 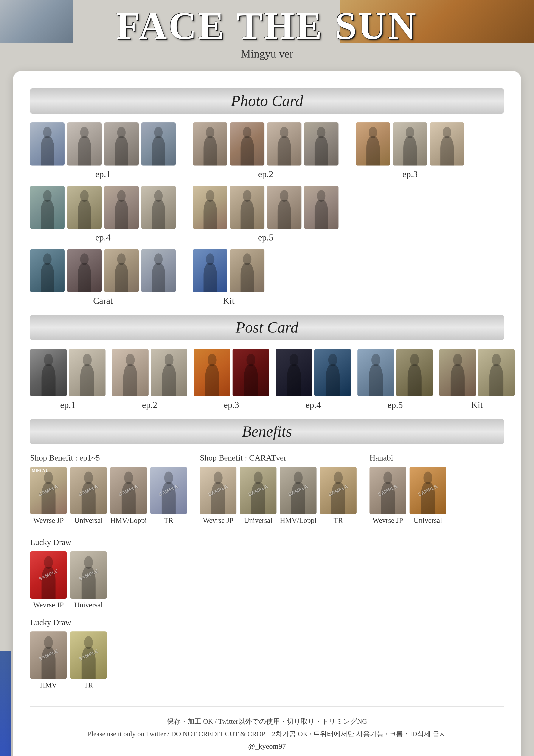 What do you see at coordinates (89, 685) in the screenshot?
I see `benefit-label-lucky2-tr: TR` at bounding box center [89, 685].